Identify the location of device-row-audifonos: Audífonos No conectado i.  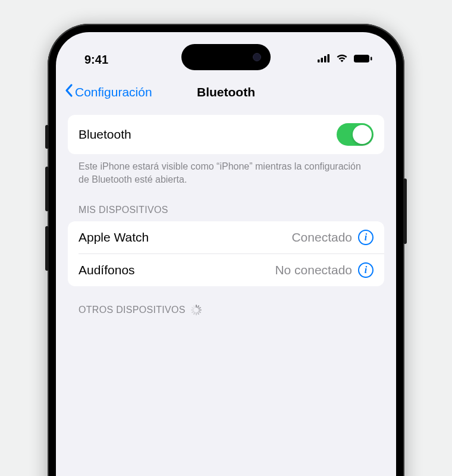
(231, 270).